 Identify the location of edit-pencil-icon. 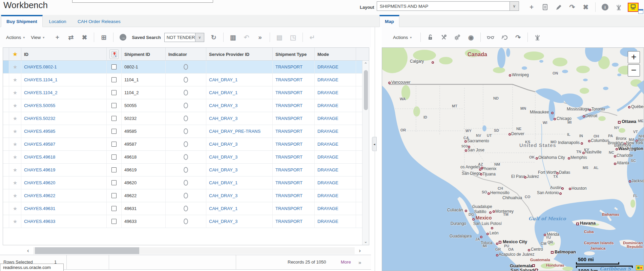
(559, 7).